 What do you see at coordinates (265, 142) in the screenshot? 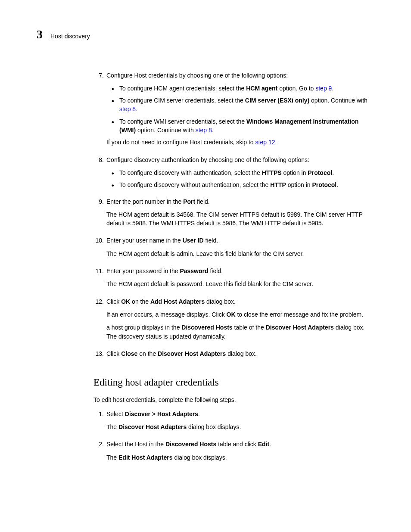
I see `link-step-12: step 12` at bounding box center [265, 142].